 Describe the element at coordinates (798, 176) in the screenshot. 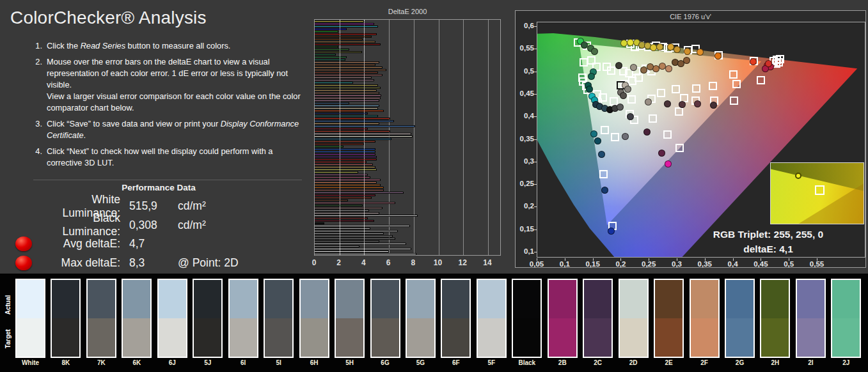

I see `inset-measured-marker` at that location.